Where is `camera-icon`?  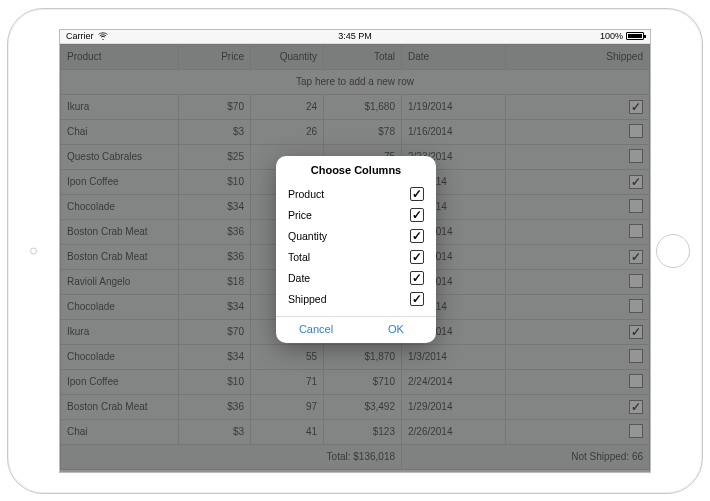 camera-icon is located at coordinates (34, 250).